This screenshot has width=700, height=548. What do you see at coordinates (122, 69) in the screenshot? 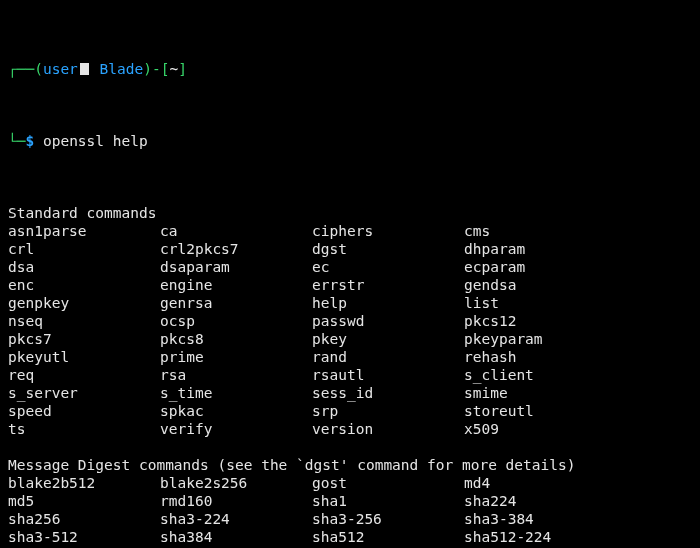
I see `prompt-host: Blade` at bounding box center [122, 69].